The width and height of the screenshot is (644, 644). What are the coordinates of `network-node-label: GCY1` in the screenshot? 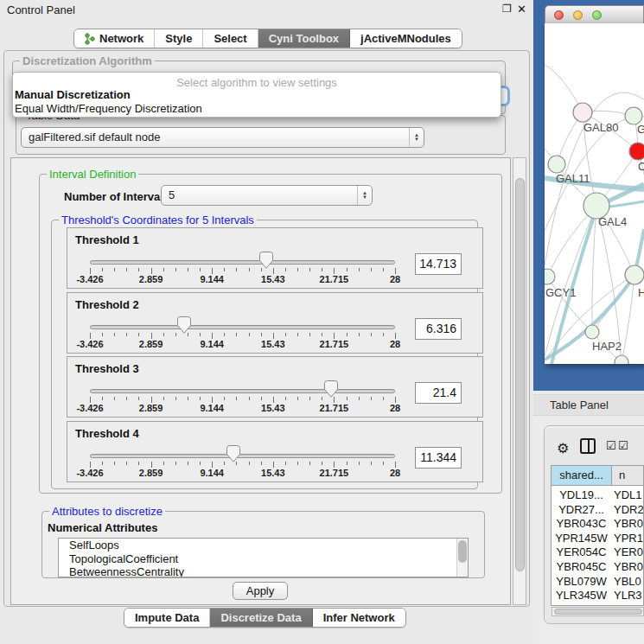 It's located at (560, 292).